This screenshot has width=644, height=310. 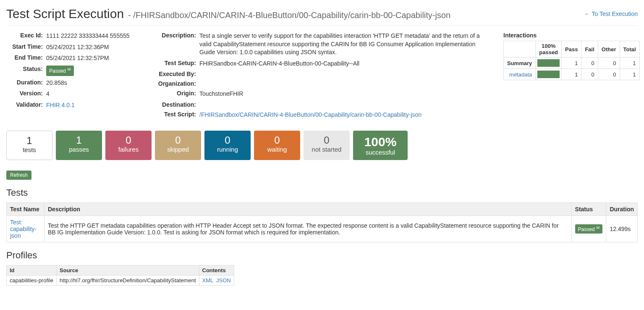 I want to click on executed-by-label: Executed By:, so click(x=176, y=74).